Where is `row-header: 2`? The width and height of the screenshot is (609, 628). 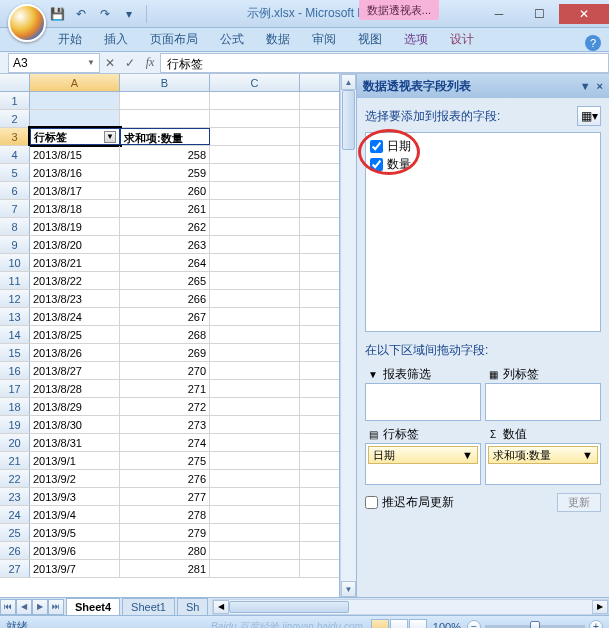 row-header: 2 is located at coordinates (15, 118).